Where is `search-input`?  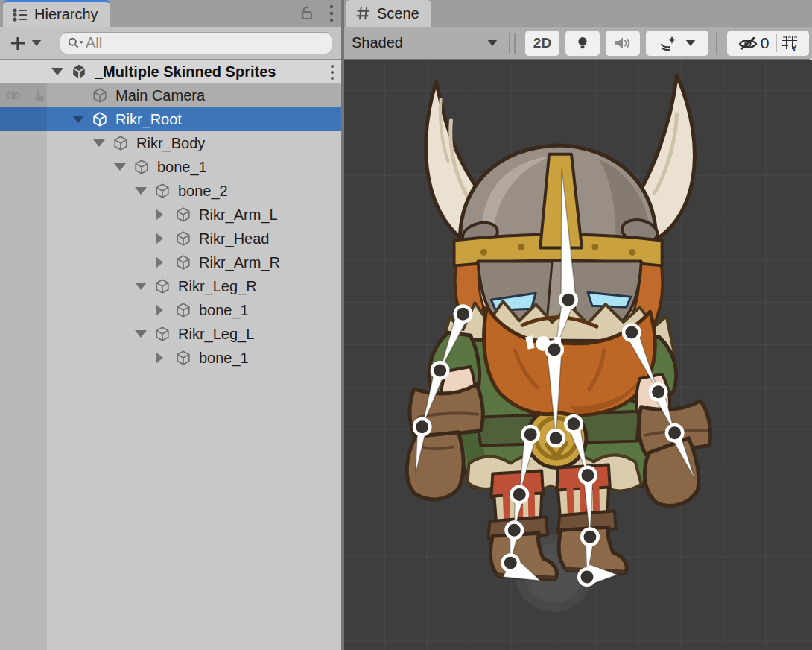 search-input is located at coordinates (205, 43).